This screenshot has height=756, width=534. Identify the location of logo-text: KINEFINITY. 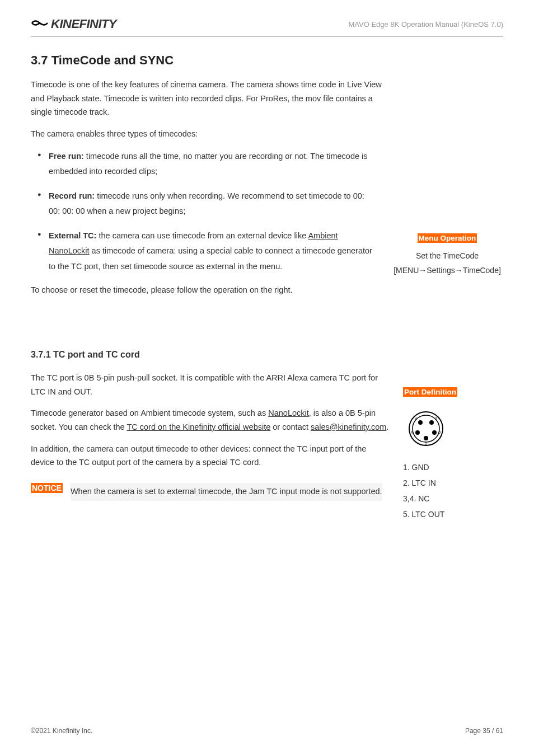
(84, 24).